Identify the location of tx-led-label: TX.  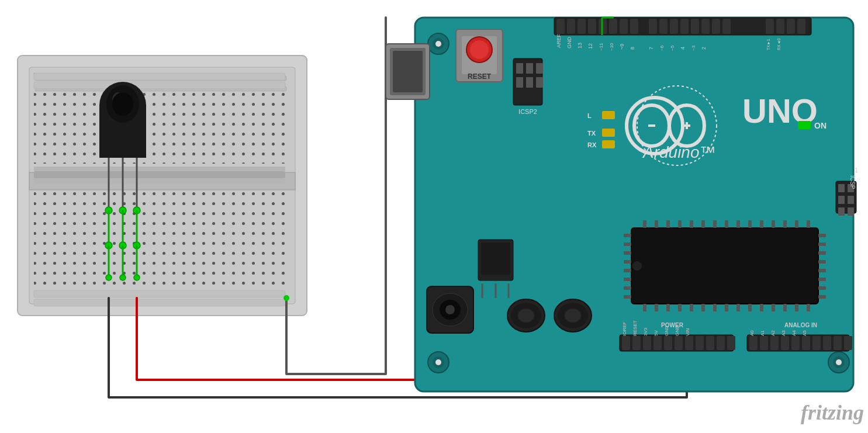
(592, 133).